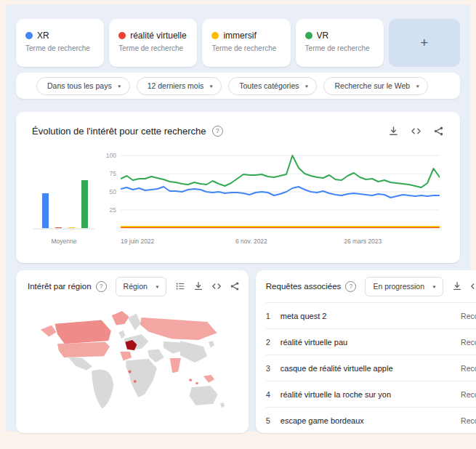 This screenshot has height=449, width=476. Describe the element at coordinates (270, 342) in the screenshot. I see `query-rank: 2` at that location.